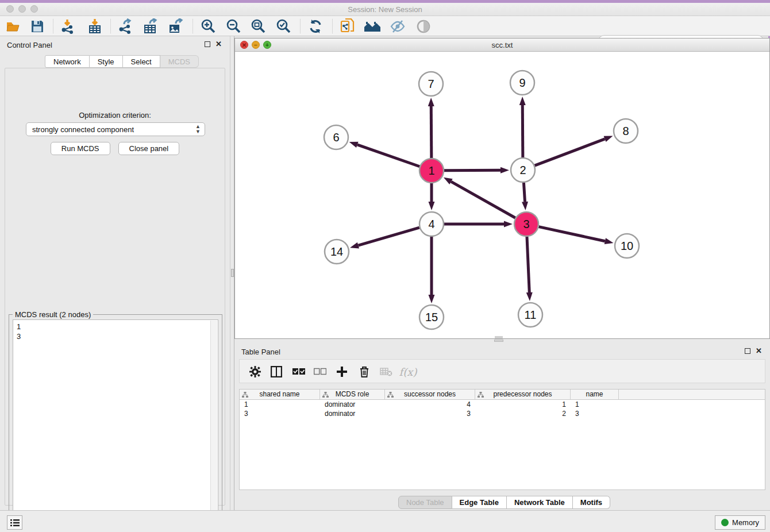 The image size is (770, 532). Describe the element at coordinates (385, 26) in the screenshot. I see `main-toolbar` at that location.